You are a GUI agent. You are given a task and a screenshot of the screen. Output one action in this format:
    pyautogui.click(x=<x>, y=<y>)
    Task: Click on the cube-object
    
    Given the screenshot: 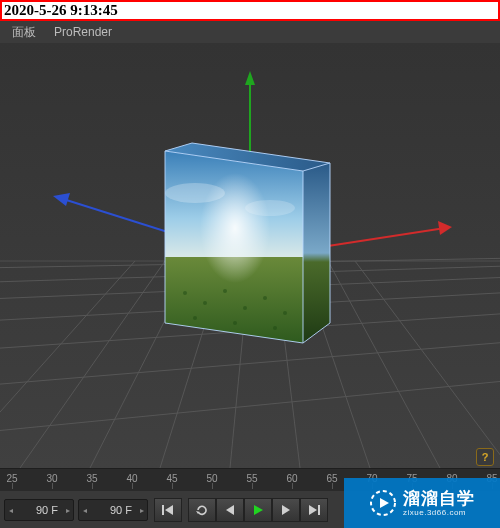 What is the action you would take?
    pyautogui.click(x=248, y=243)
    